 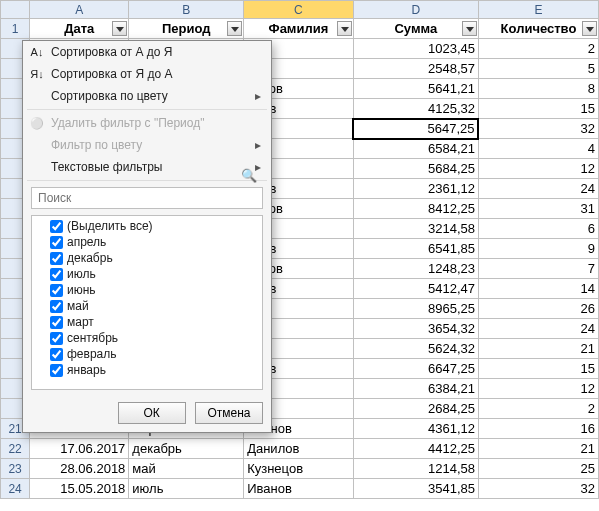 What do you see at coordinates (538, 289) in the screenshot?
I see `cell-qty: 14` at bounding box center [538, 289].